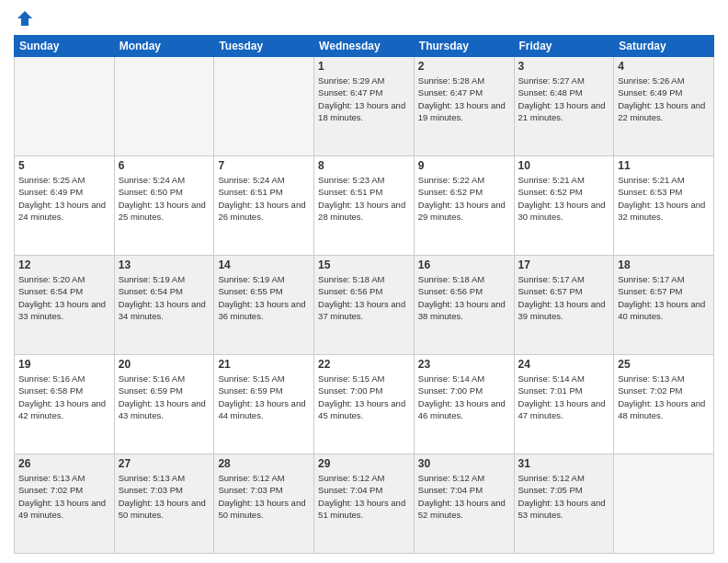 The width and height of the screenshot is (728, 563). What do you see at coordinates (463, 405) in the screenshot?
I see `calendar-cell: 23Sunrise: 5:14 AMSunset: 7:00 PMDayligh…` at bounding box center [463, 405].